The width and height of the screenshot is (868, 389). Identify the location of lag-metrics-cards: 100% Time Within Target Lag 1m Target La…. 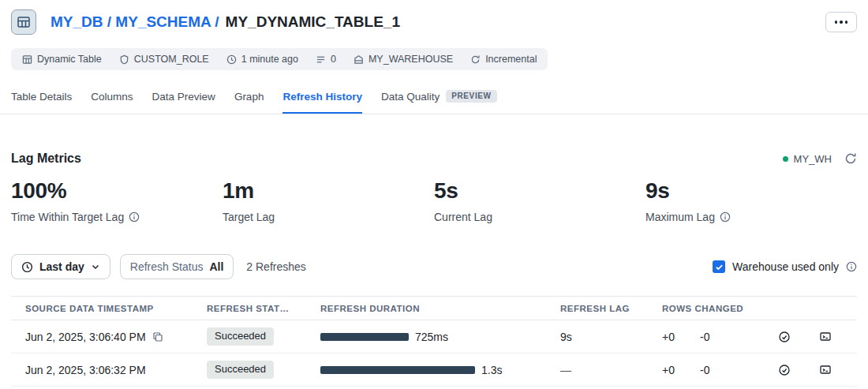
(434, 200).